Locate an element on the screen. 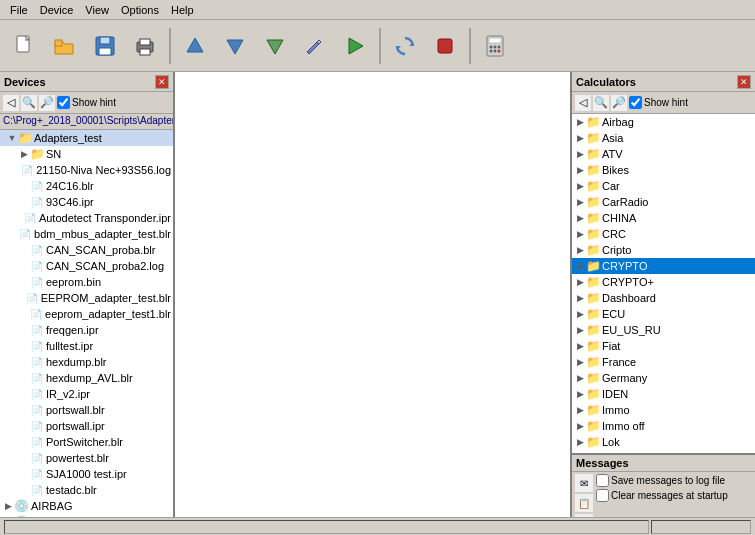  tree-item-f12: 📄fulltest.ipr is located at coordinates (86, 346).